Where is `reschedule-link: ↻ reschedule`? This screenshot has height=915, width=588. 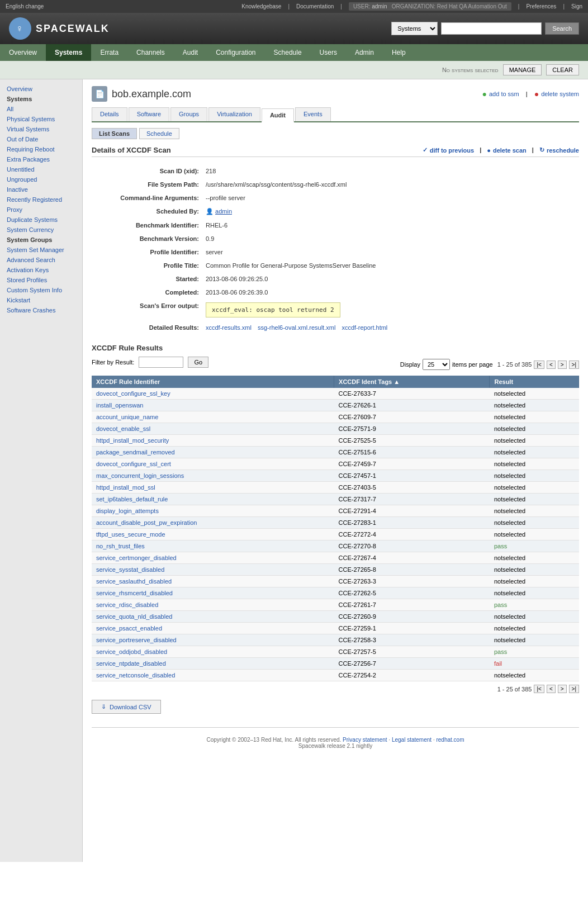
reschedule-link: ↻ reschedule is located at coordinates (559, 150).